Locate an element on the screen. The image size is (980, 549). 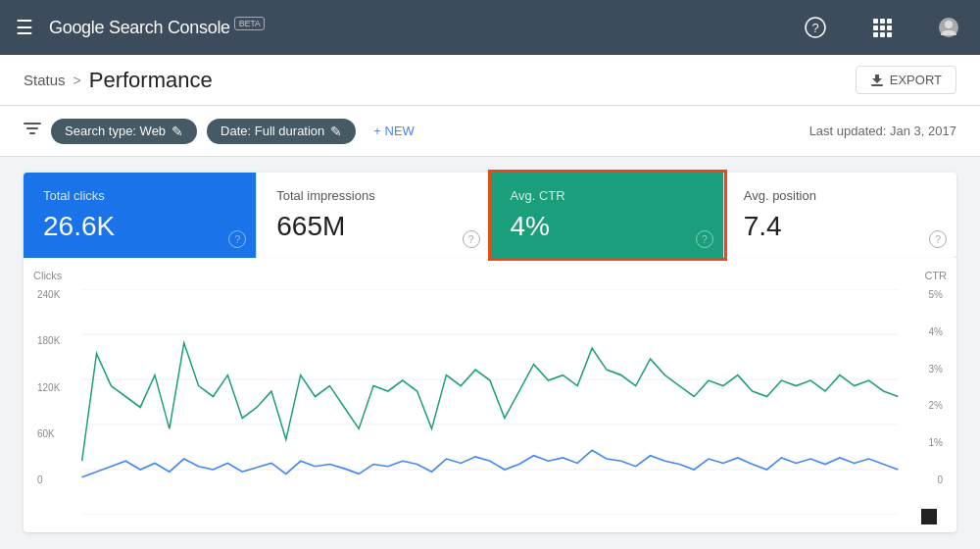
y-axis-left-label: Clicks is located at coordinates (47, 275).